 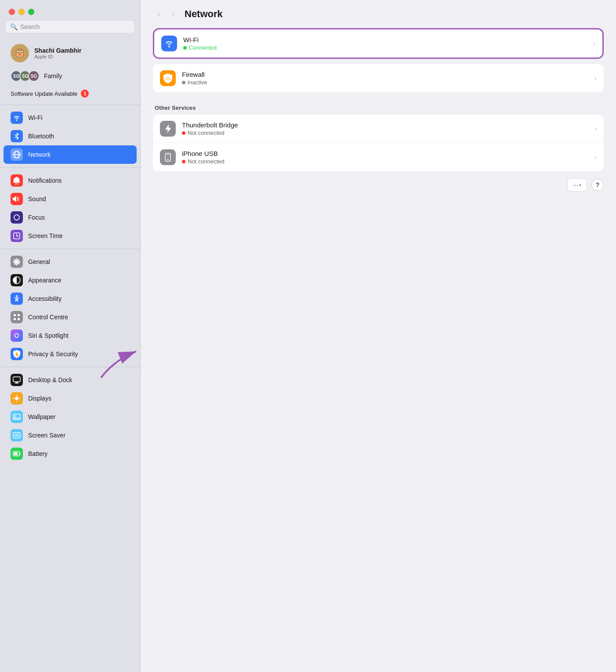 I want to click on sidebar-item-displays: Displays, so click(x=70, y=398).